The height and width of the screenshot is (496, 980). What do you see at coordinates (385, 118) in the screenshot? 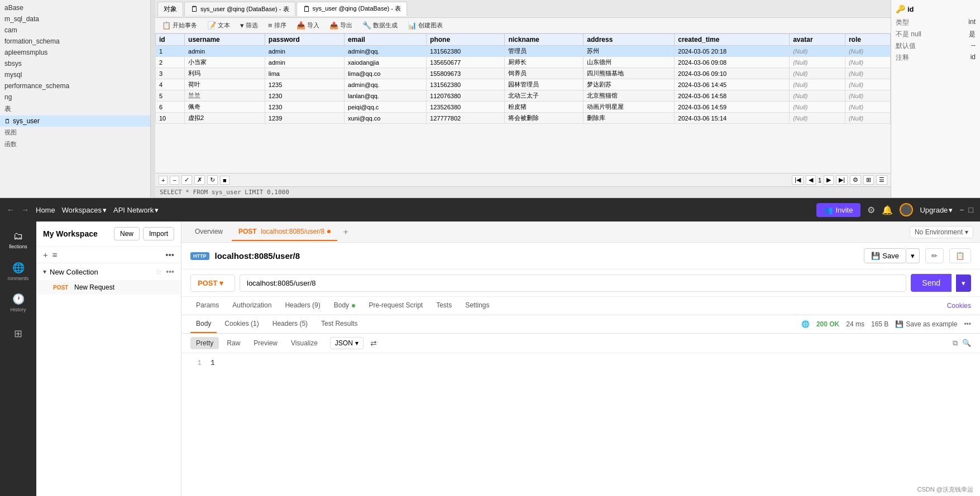
I see `cell-email: xuni@qq.co` at bounding box center [385, 118].